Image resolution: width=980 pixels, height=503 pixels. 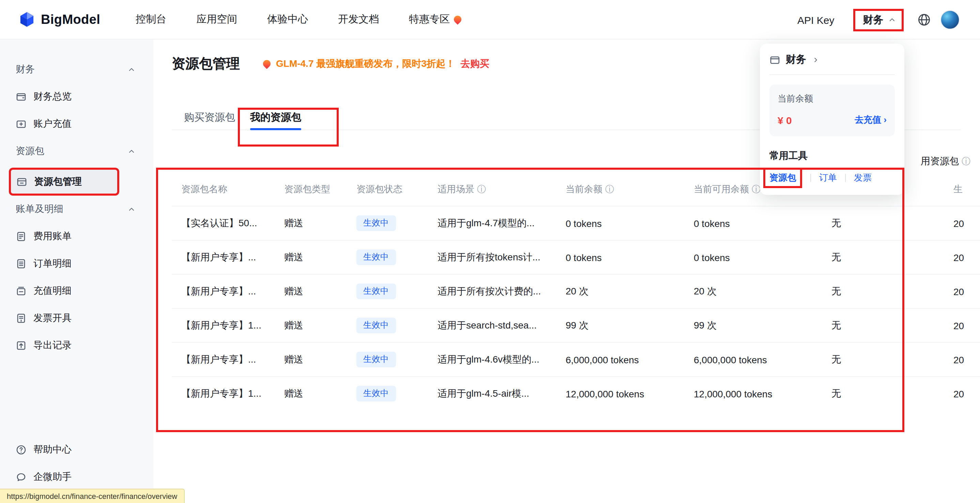 I want to click on column-label: 生, so click(x=958, y=189).